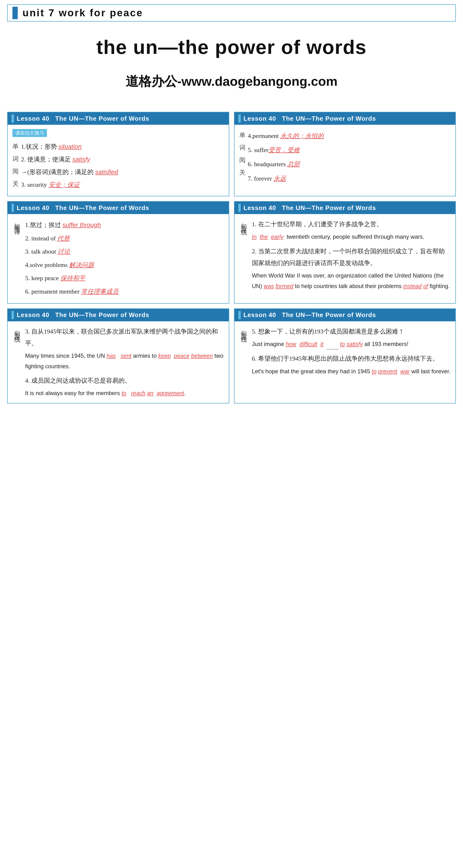  What do you see at coordinates (118, 259) in the screenshot?
I see `card-body-3: 短语互译 1.熬过；挨过 suffer through 2. instead o…` at bounding box center [118, 259].